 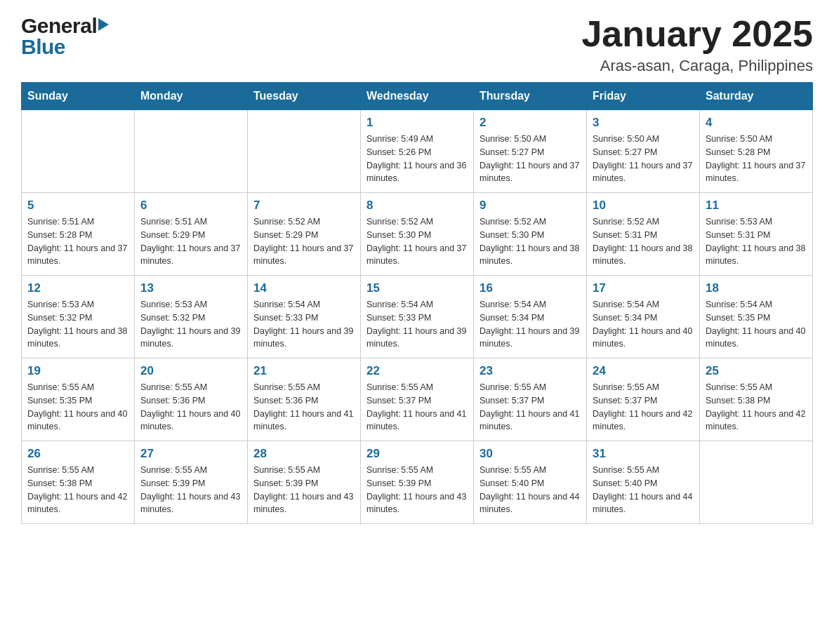 I want to click on calendar-subtitle: Aras-asan, Caraga, Philippines, so click(x=697, y=66).